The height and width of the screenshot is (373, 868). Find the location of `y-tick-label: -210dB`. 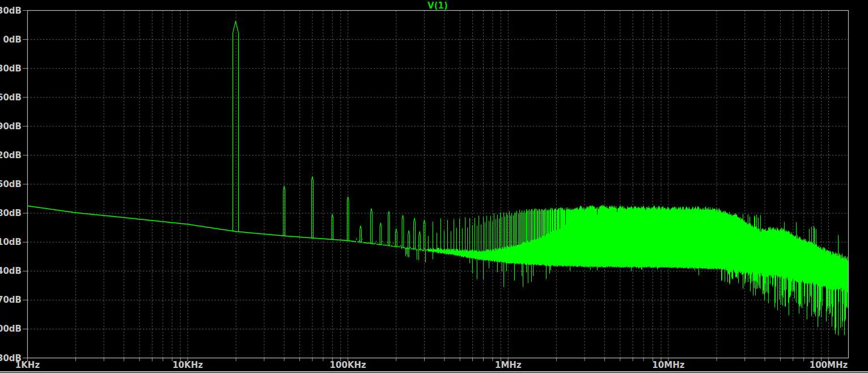

y-tick-label: -210dB is located at coordinates (11, 242).